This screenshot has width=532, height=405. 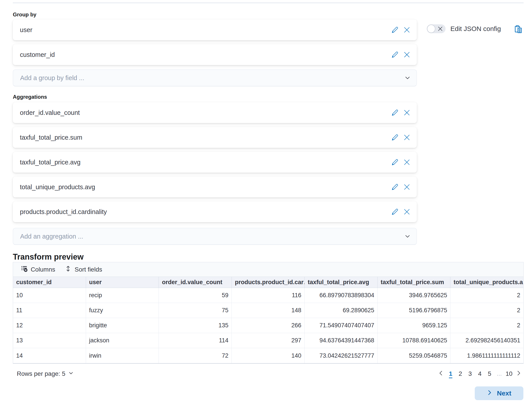 I want to click on add-aggregation-placeholder: Add an aggregation ..., so click(x=212, y=236).